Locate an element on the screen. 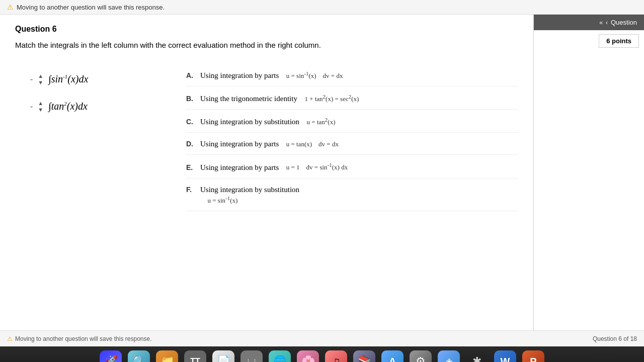 This screenshot has width=644, height=362. option-label-f: F. is located at coordinates (192, 190).